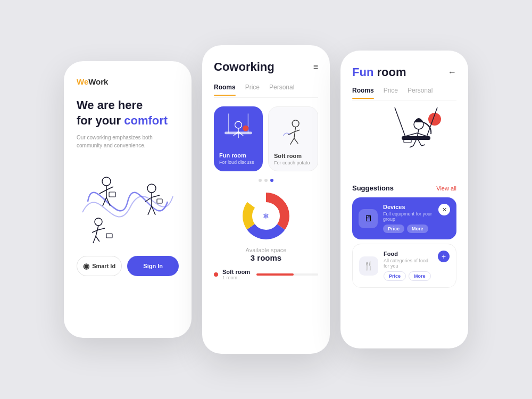 The height and width of the screenshot is (399, 532). I want to click on swing-illustration, so click(404, 142).